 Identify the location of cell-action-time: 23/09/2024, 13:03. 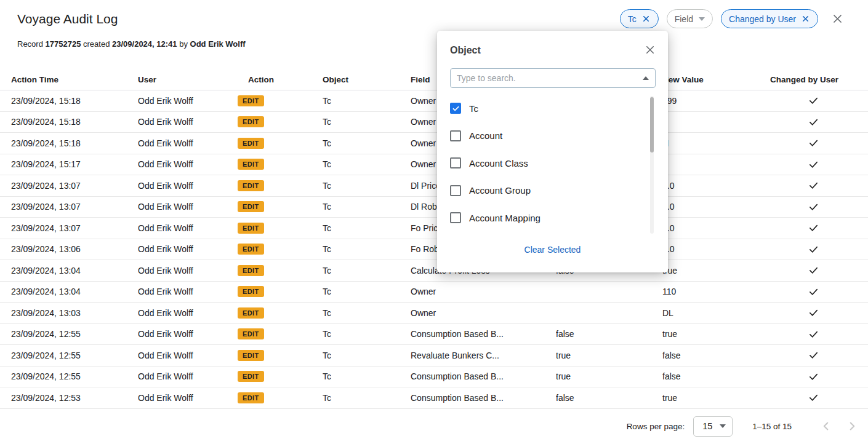
(73, 313).